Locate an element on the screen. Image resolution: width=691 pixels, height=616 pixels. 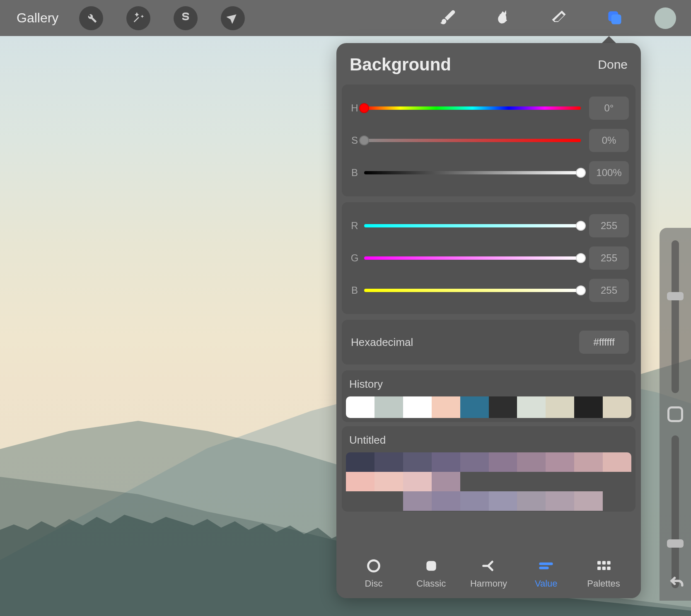
adjustments-button is located at coordinates (138, 18).